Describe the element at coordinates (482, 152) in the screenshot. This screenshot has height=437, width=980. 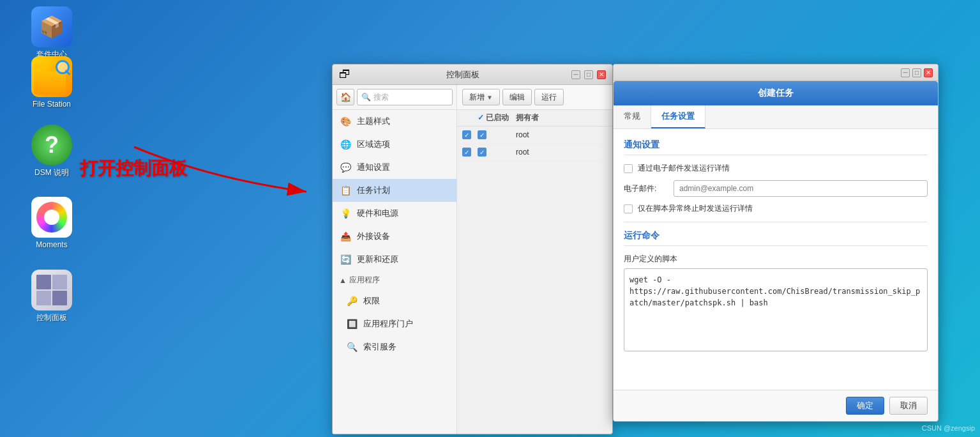
I see `row2-status-check: ✓` at that location.